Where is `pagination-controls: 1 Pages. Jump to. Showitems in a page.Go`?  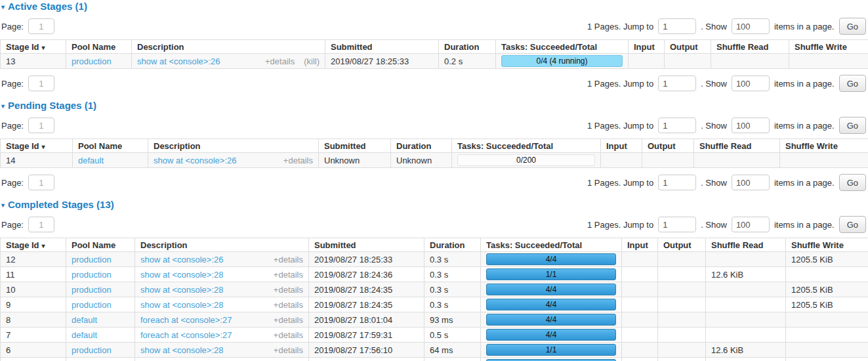 pagination-controls: 1 Pages. Jump to. Showitems in a page.Go is located at coordinates (728, 83).